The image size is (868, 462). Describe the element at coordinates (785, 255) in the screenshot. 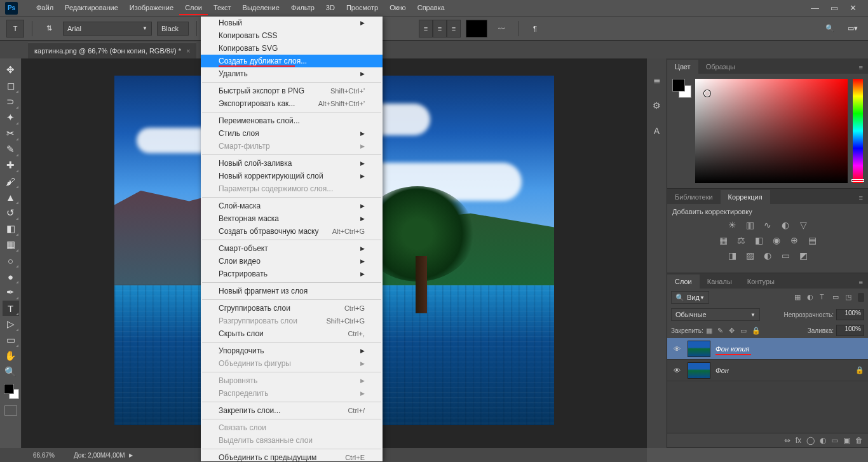

I see `gradient-map-icon: ▭` at that location.